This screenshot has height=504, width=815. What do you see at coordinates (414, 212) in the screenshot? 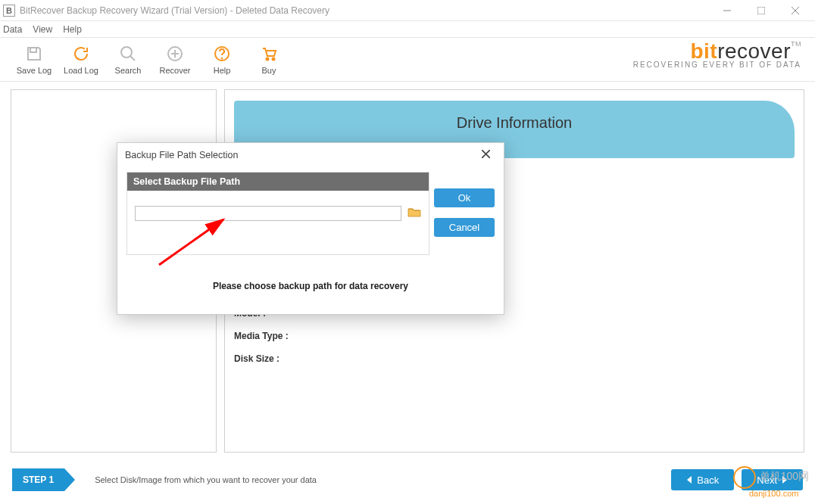
I see `folder-icon` at bounding box center [414, 212].